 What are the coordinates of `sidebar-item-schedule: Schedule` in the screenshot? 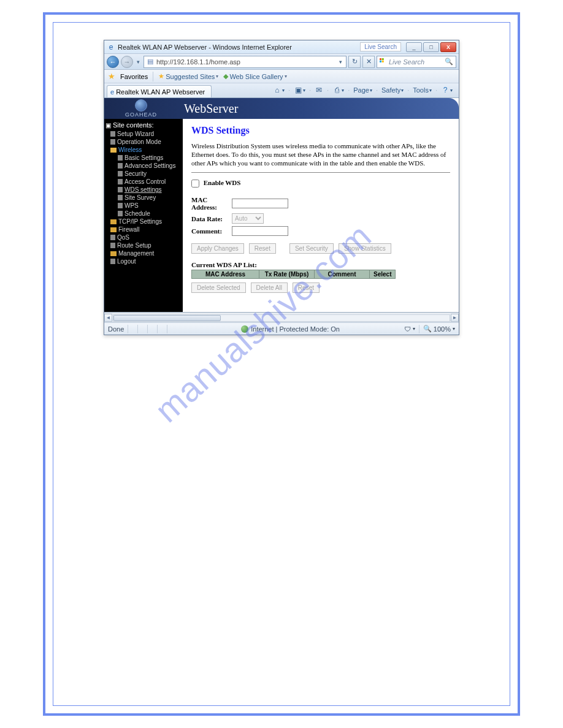 It's located at (144, 213).